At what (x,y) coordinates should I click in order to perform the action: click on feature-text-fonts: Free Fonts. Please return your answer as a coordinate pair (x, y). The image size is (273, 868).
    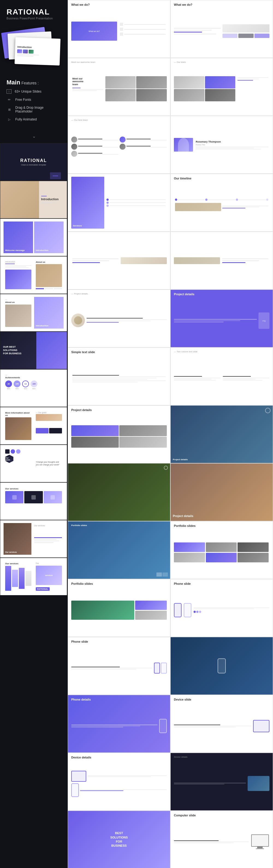
    Looking at the image, I should click on (23, 100).